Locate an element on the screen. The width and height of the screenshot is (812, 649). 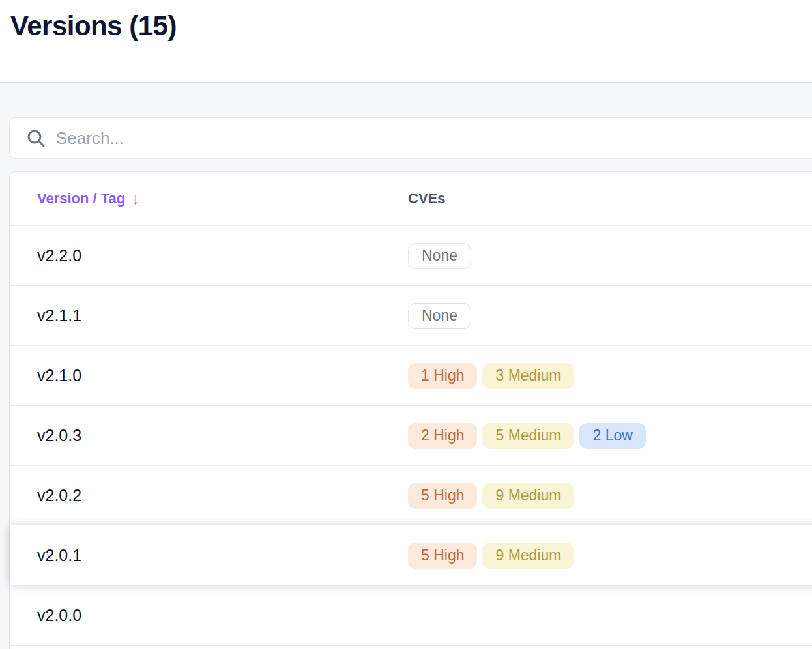
search-icon is located at coordinates (36, 138).